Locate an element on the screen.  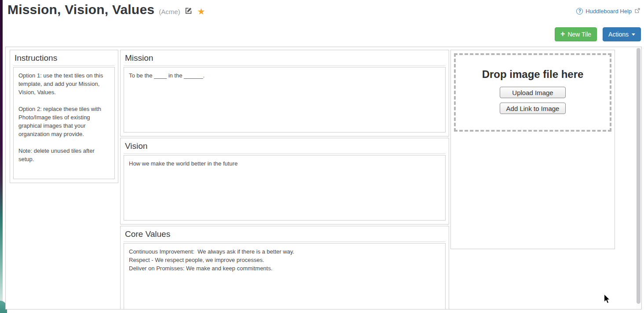
huddleboard-help-link: Huddleboard Help is located at coordinates (609, 11).